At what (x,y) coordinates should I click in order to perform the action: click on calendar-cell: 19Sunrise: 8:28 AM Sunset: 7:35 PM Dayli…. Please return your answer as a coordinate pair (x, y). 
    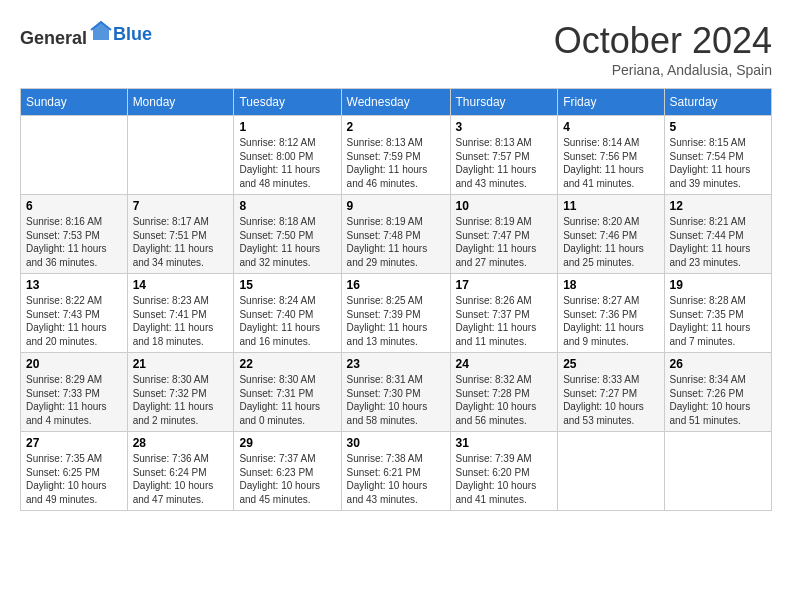
    Looking at the image, I should click on (718, 314).